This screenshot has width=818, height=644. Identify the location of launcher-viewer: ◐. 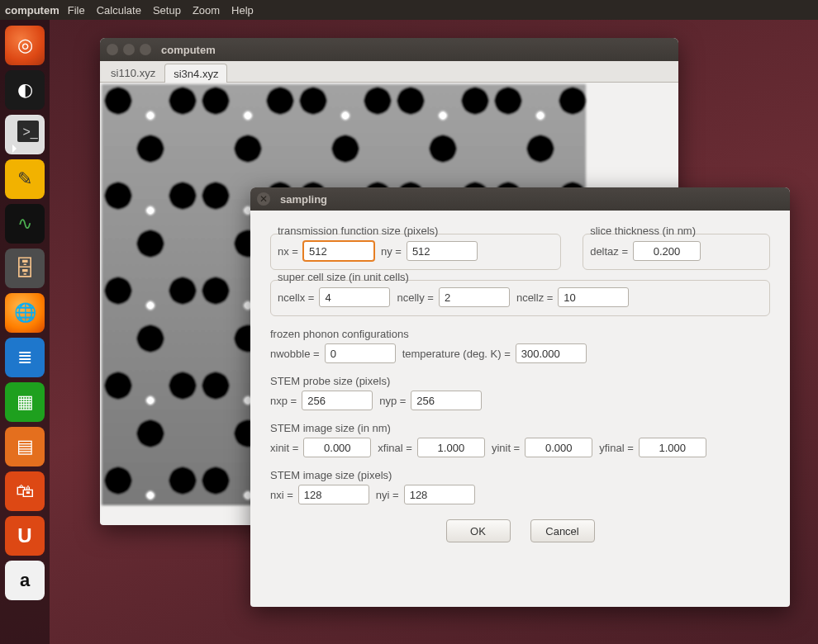
(25, 90).